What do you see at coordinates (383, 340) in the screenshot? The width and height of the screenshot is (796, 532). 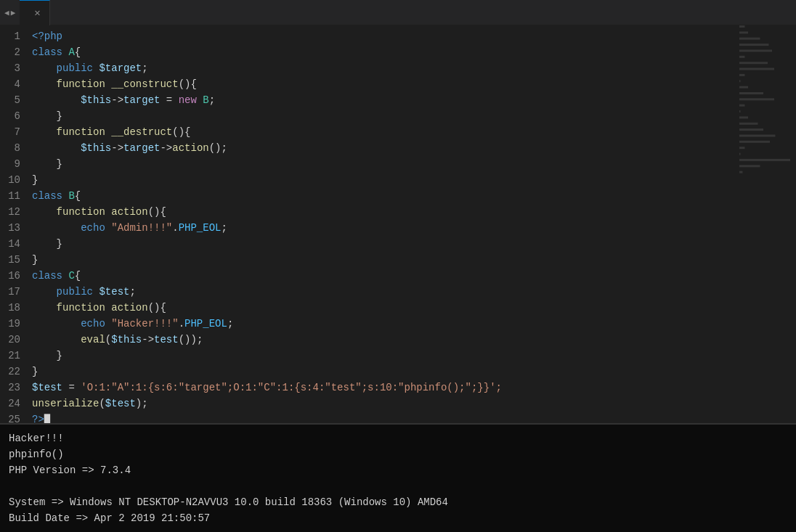 I see `code-line: eval($this->test());` at bounding box center [383, 340].